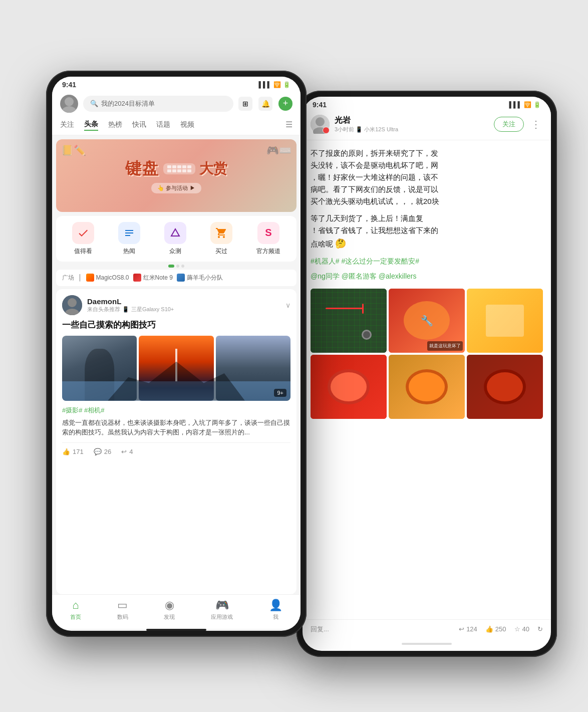 The width and height of the screenshot is (588, 712). What do you see at coordinates (176, 188) in the screenshot?
I see `banner-cta: 👆 参与活动 ▶` at bounding box center [176, 188].